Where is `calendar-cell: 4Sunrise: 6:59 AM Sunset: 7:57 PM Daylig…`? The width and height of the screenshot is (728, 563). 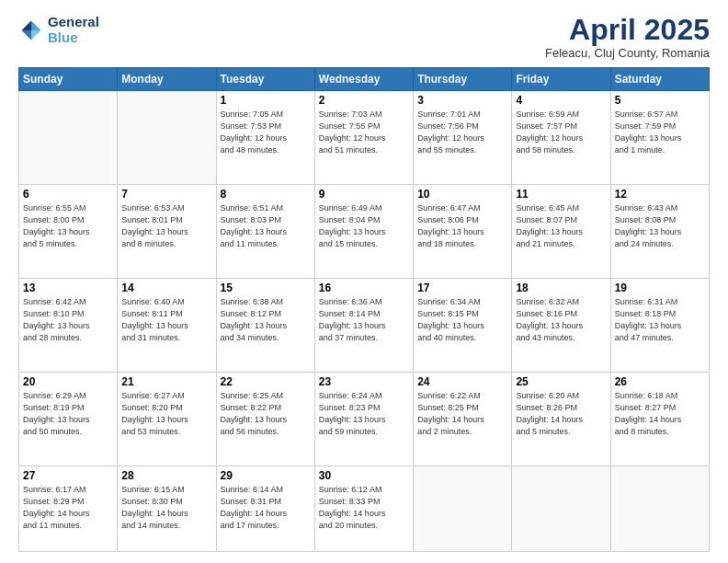 calendar-cell: 4Sunrise: 6:59 AM Sunset: 7:57 PM Daylig… is located at coordinates (561, 138).